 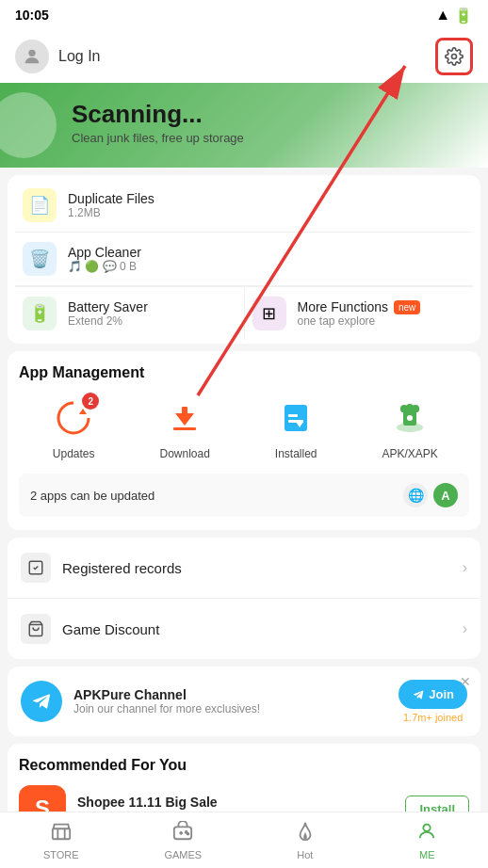 What do you see at coordinates (244, 765) in the screenshot?
I see `recommended-title: Recommended For You` at bounding box center [244, 765].